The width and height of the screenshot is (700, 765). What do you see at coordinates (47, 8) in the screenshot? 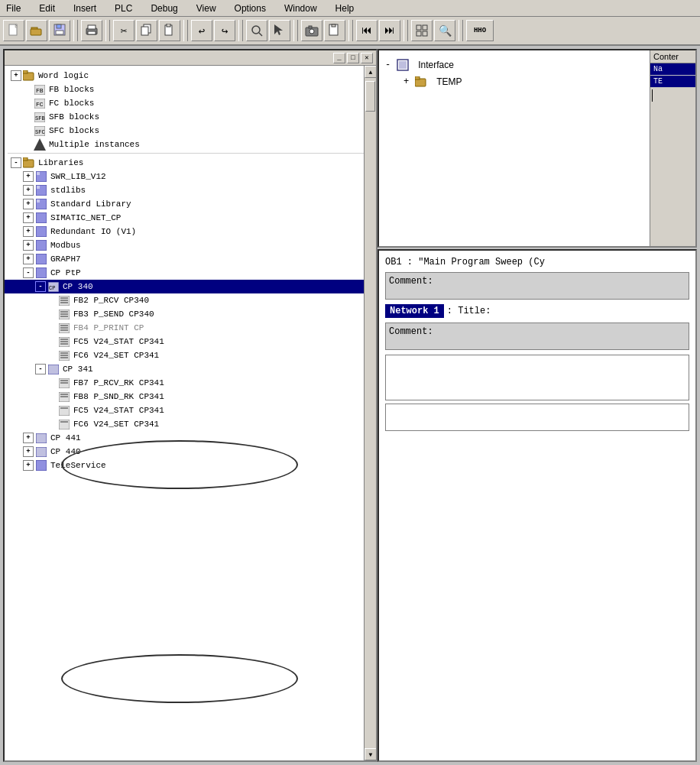
I see `menu-edit: Edit` at bounding box center [47, 8].